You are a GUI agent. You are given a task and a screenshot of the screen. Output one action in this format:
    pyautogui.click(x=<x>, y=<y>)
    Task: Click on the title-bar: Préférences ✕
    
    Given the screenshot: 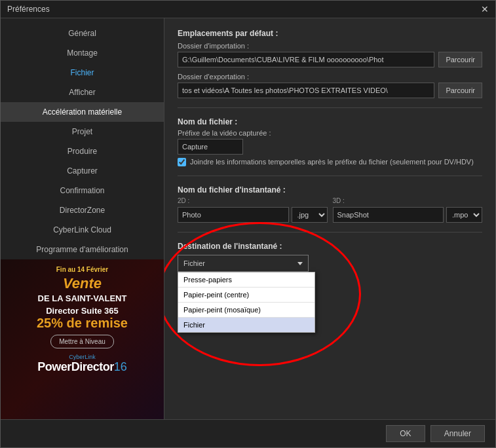 What is the action you would take?
    pyautogui.click(x=248, y=9)
    